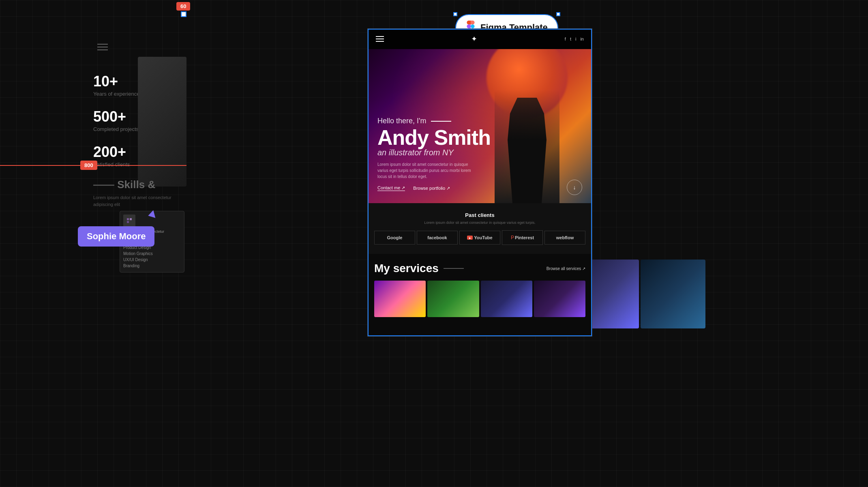  What do you see at coordinates (566, 268) in the screenshot?
I see `browse-all-button: Browse all services ↗` at bounding box center [566, 268].